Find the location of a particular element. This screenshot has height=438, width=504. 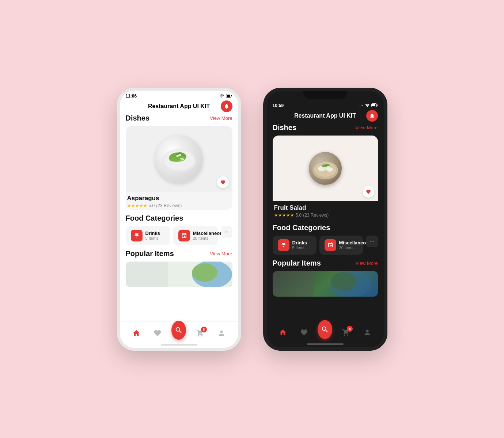

phone-dark: 10:59 ··· Resta is located at coordinates (325, 219).